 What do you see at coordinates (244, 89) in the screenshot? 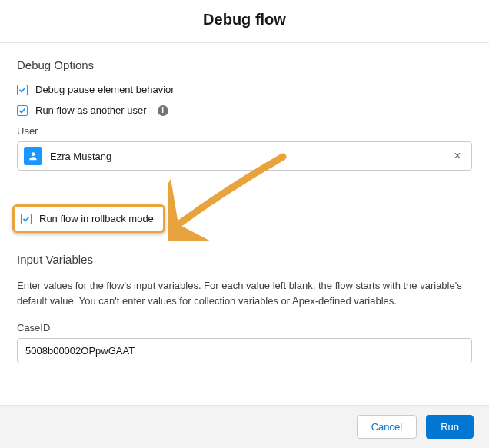
I see `option-debug-pause: Debug pause element behavior` at bounding box center [244, 89].